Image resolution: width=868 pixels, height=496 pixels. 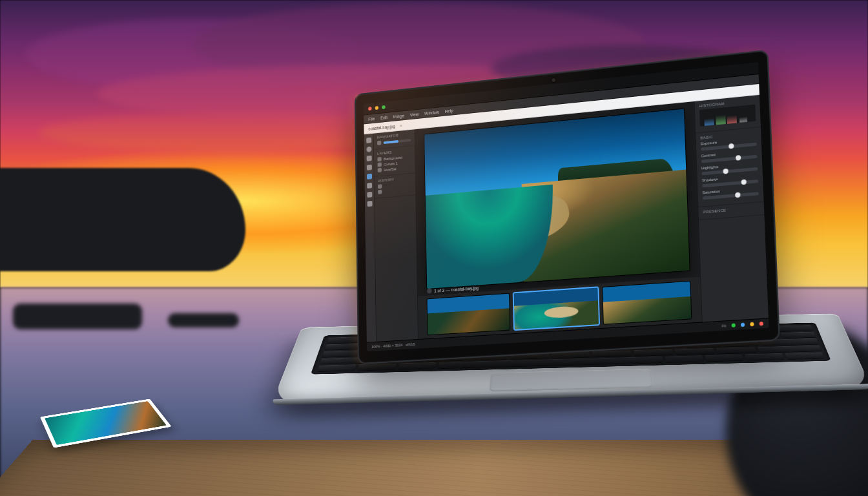 What do you see at coordinates (371, 119) in the screenshot?
I see `menu-item: File` at bounding box center [371, 119].